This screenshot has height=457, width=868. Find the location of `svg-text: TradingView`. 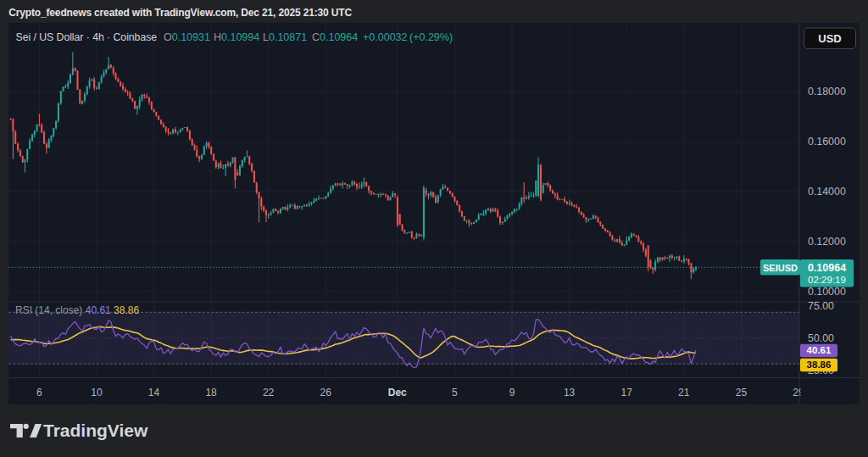

svg-text: TradingView is located at coordinates (96, 431).